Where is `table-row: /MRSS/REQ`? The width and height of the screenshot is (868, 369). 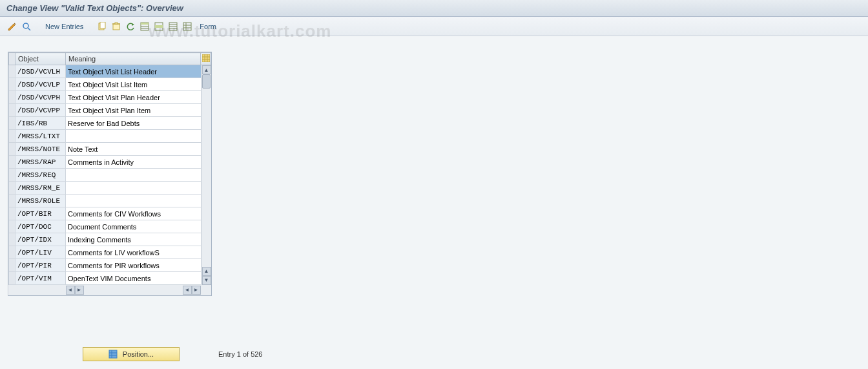 table-row: /MRSS/REQ is located at coordinates (110, 175).